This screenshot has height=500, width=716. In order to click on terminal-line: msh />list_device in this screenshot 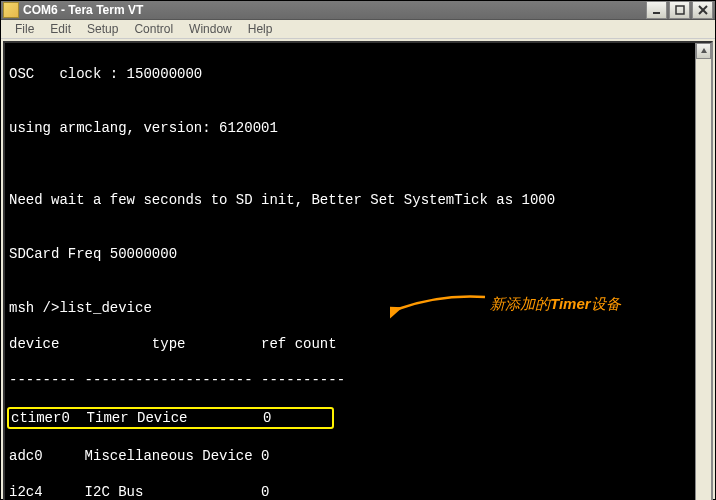, I will do `click(350, 308)`.